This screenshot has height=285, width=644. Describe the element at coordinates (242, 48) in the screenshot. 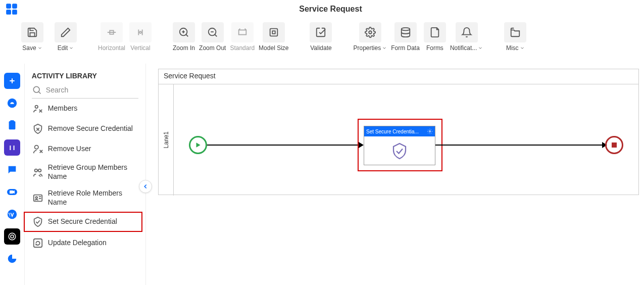

I see `standard-label: Standard` at that location.